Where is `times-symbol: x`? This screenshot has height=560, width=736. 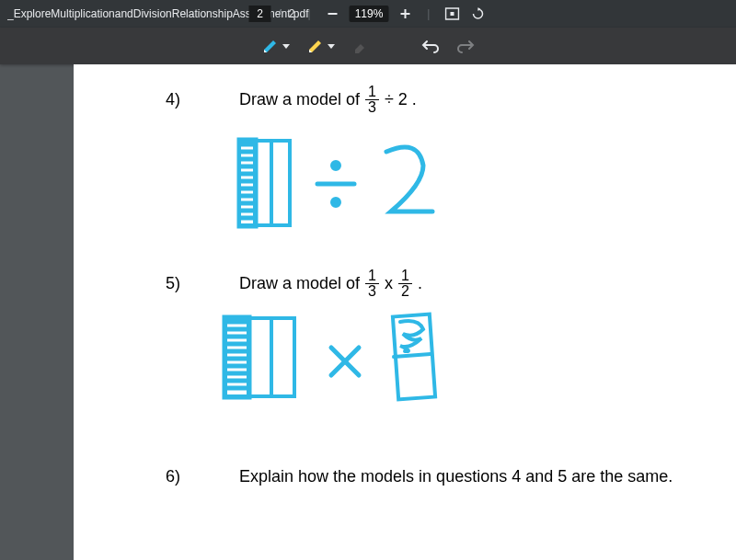 times-symbol: x is located at coordinates (388, 283).